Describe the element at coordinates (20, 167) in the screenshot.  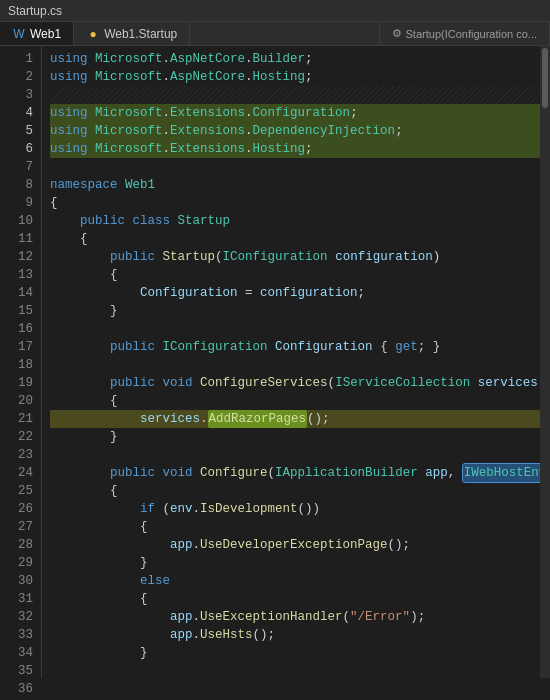
I see `ln-7: 7` at that location.